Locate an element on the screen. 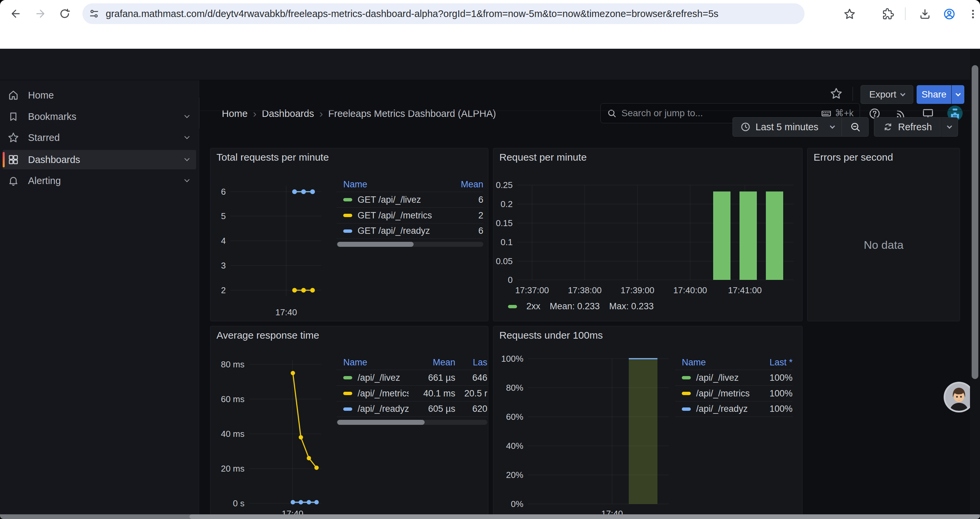 The image size is (980, 519). reload-button is located at coordinates (65, 14).